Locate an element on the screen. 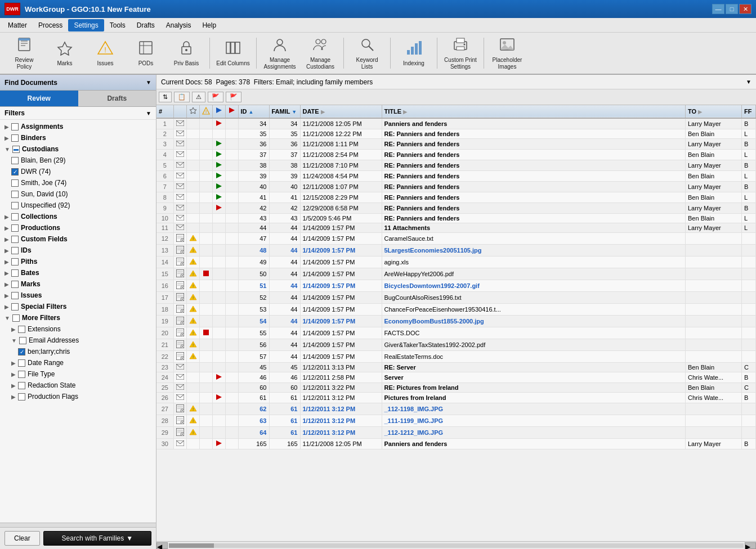 The width and height of the screenshot is (756, 549). filter-dwr: ✓ DWR (74) is located at coordinates (78, 172).